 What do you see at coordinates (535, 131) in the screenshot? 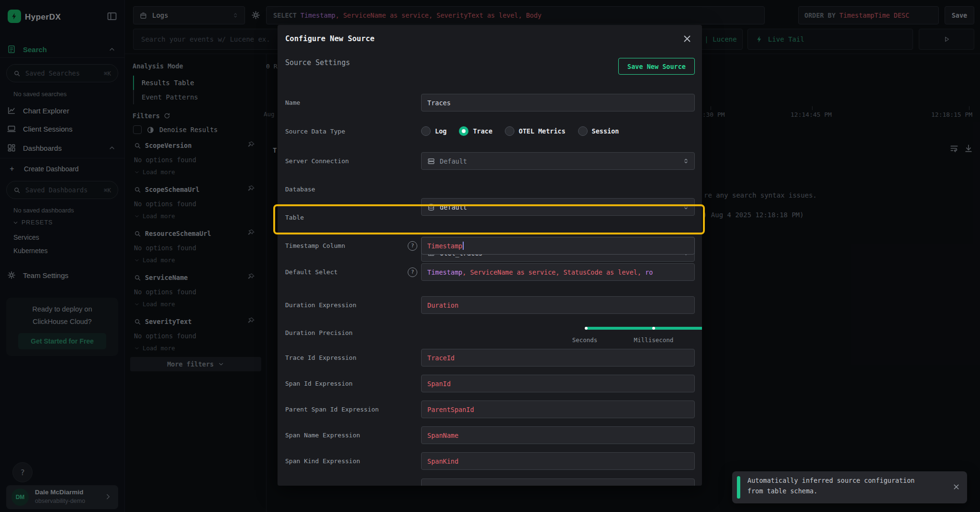
I see `radio-otel-metrics: OTEL Metrics` at bounding box center [535, 131].